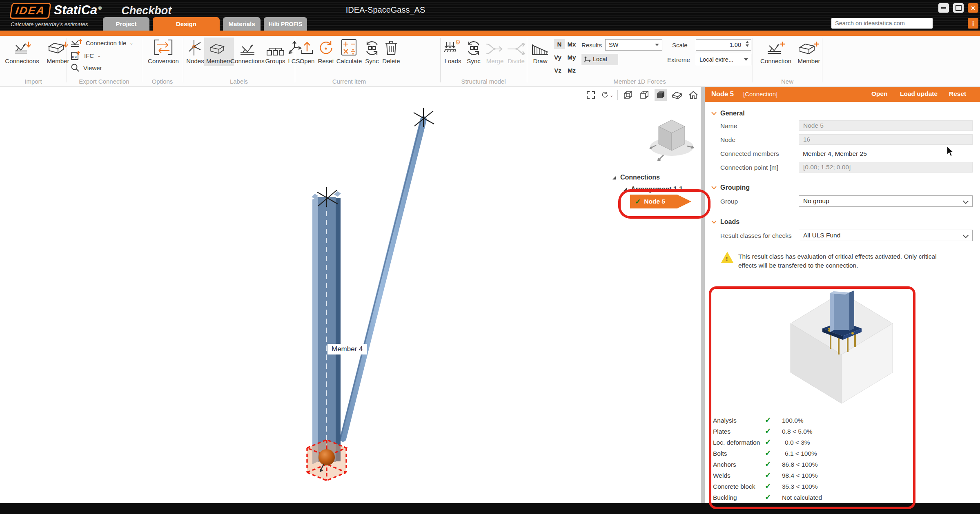 This screenshot has height=514, width=980. What do you see at coordinates (672, 137) in the screenshot?
I see `navigation-cube` at bounding box center [672, 137].